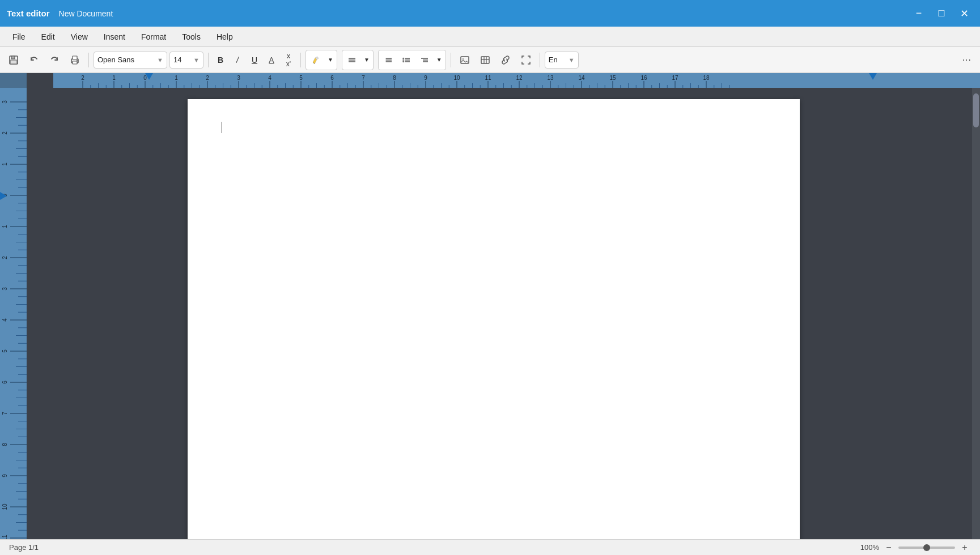 Image resolution: width=980 pixels, height=555 pixels. What do you see at coordinates (367, 60) in the screenshot?
I see `align-dropdown: ▼` at bounding box center [367, 60].